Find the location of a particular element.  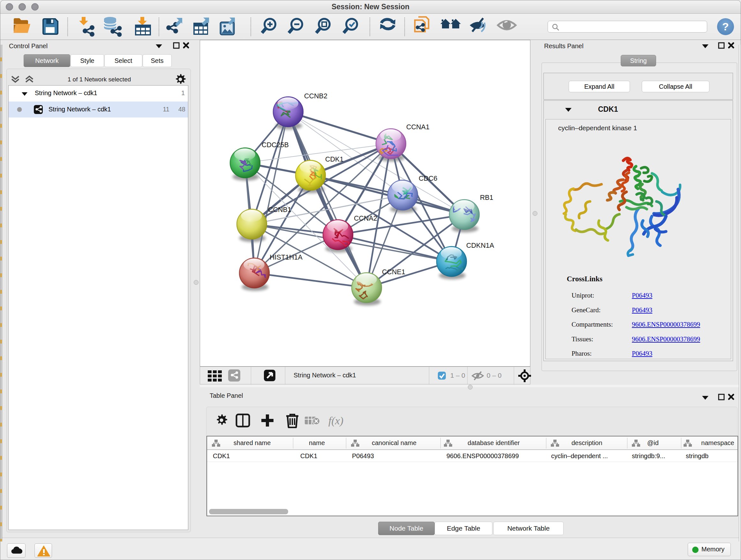

svg-text: HIST1H1A is located at coordinates (286, 257).